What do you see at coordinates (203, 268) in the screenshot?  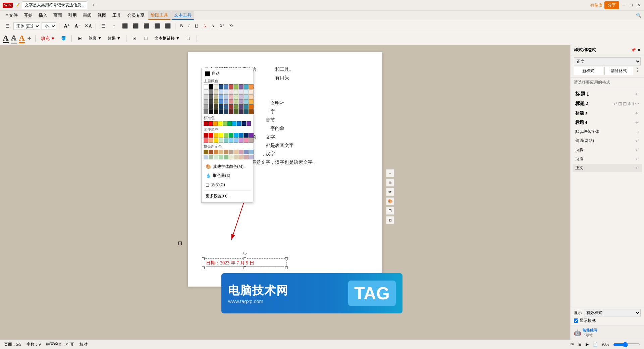 I see `handle-bottomleft` at bounding box center [203, 268].